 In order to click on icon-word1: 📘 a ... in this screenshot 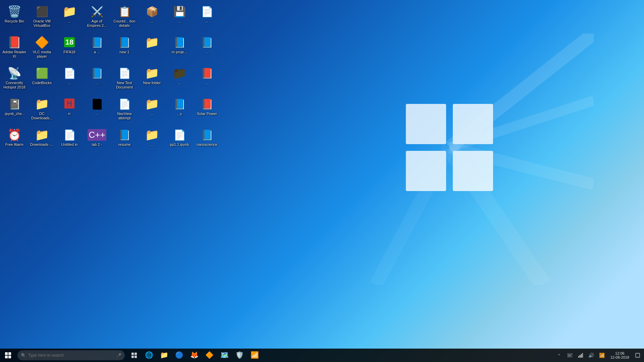, I will do `click(97, 49)`.